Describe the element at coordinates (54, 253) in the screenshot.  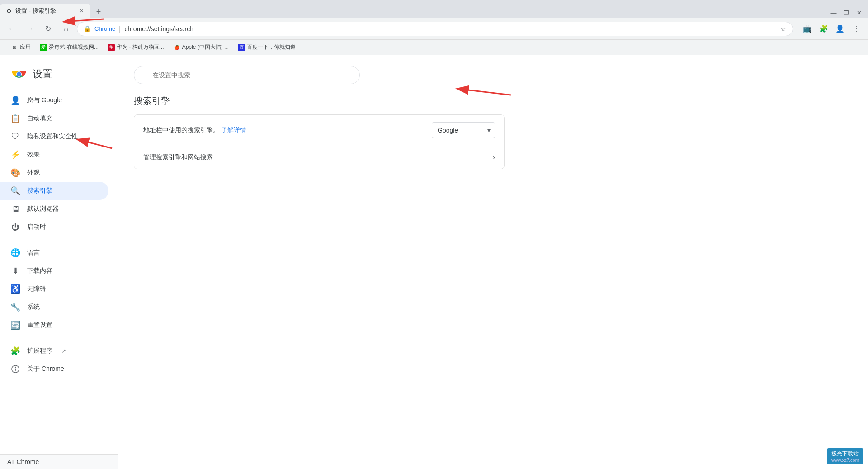
I see `sidebar-item-language: 🌐 语言` at that location.